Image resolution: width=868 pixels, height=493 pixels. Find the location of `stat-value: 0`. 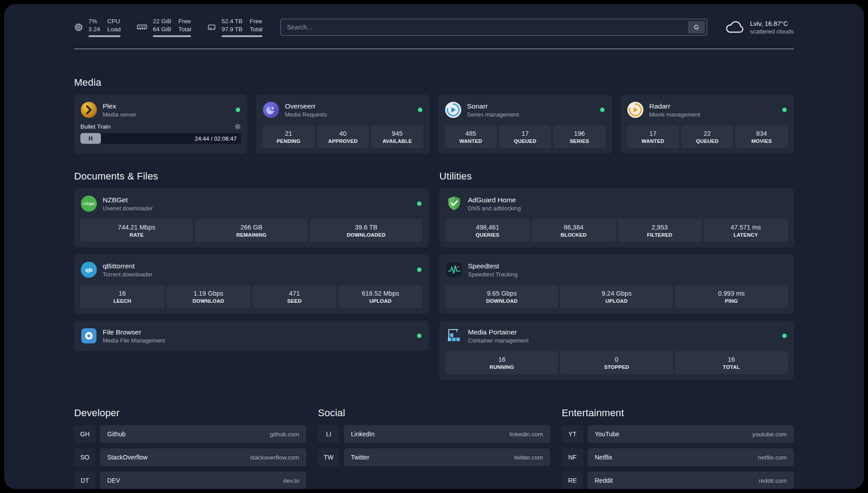

stat-value: 0 is located at coordinates (617, 359).